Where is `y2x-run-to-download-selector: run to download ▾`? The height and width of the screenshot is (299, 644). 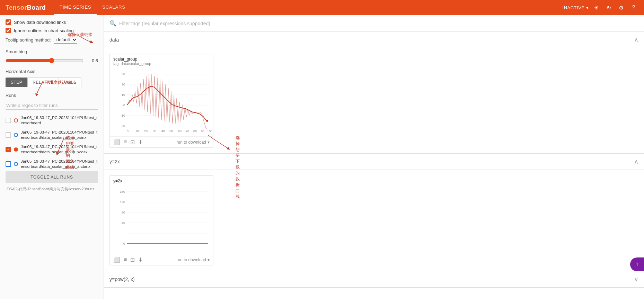 y2x-run-to-download-selector: run to download ▾ is located at coordinates (193, 260).